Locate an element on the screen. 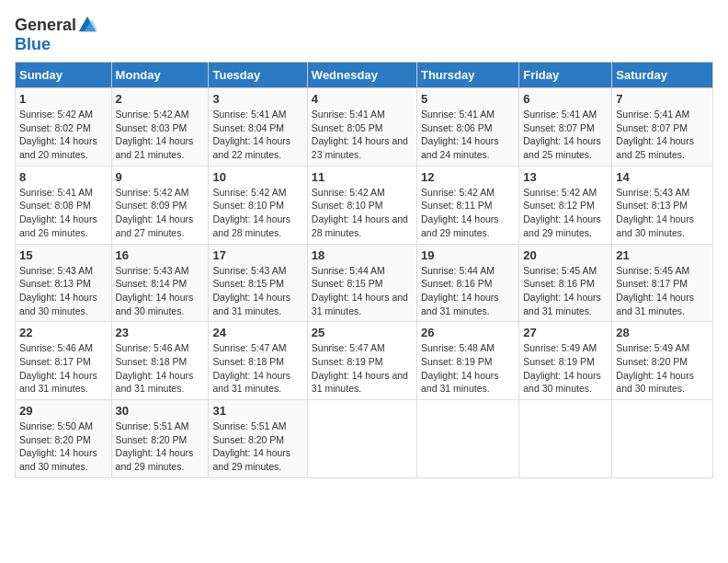  calendar-cell: 31 Sunrise: 5:51 AMSunset: 8:20 PMDaylig… is located at coordinates (257, 440).